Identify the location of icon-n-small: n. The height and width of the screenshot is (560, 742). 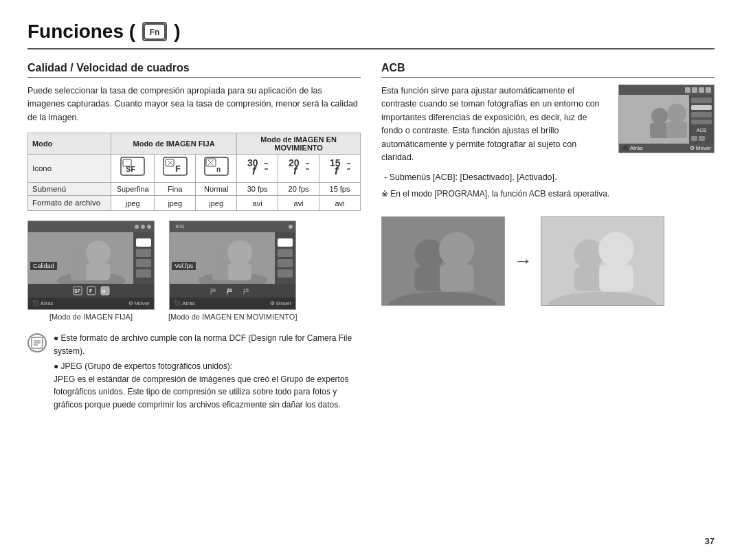
(105, 291).